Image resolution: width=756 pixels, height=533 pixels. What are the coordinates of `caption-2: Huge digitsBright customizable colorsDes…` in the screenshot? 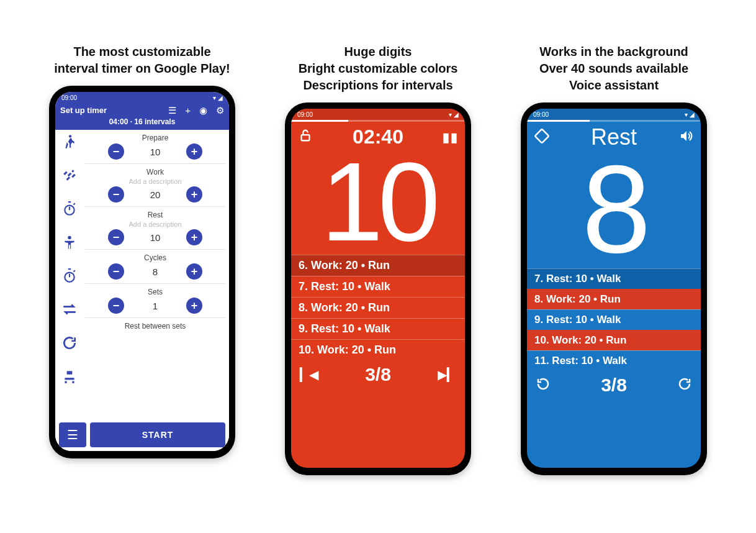 It's located at (379, 68).